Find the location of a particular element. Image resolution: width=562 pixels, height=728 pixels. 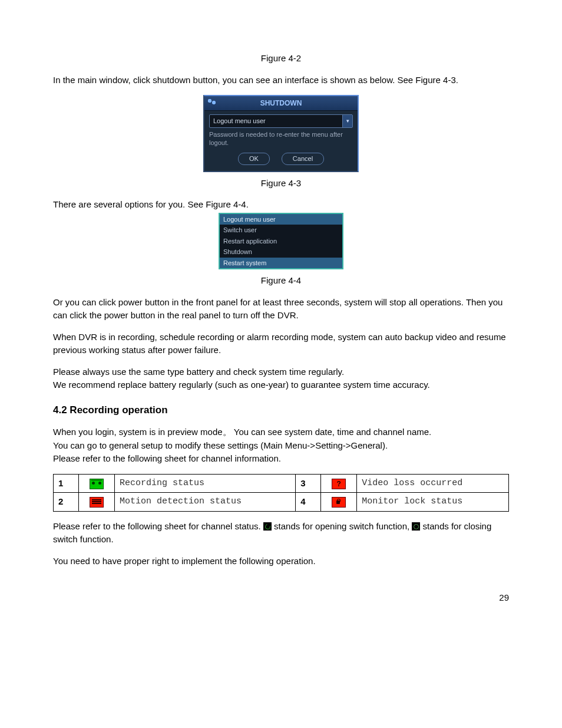

shutdown-dialog-figure: SHUTDOWN Logout menu user ▾ Password is … is located at coordinates (281, 133).